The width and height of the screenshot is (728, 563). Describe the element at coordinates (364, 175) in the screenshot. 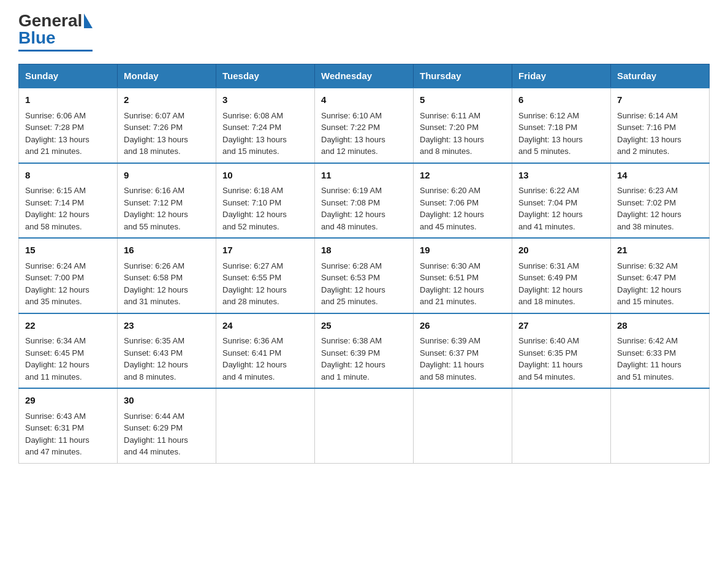

I see `day-number-11: 11` at that location.